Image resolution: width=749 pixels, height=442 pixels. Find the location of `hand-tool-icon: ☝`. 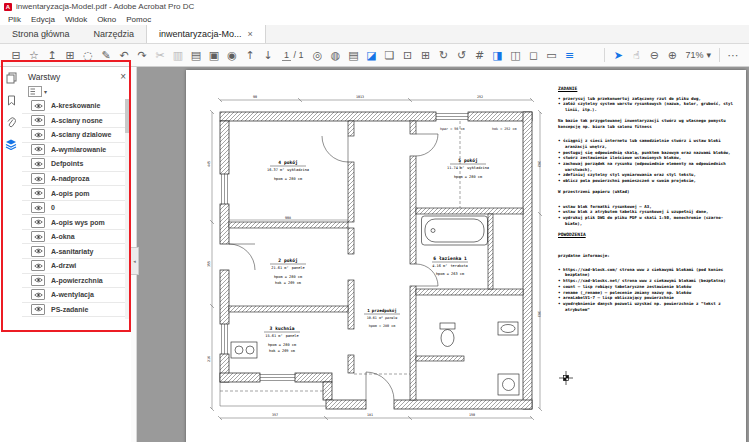

hand-tool-icon: ☝ is located at coordinates (636, 55).